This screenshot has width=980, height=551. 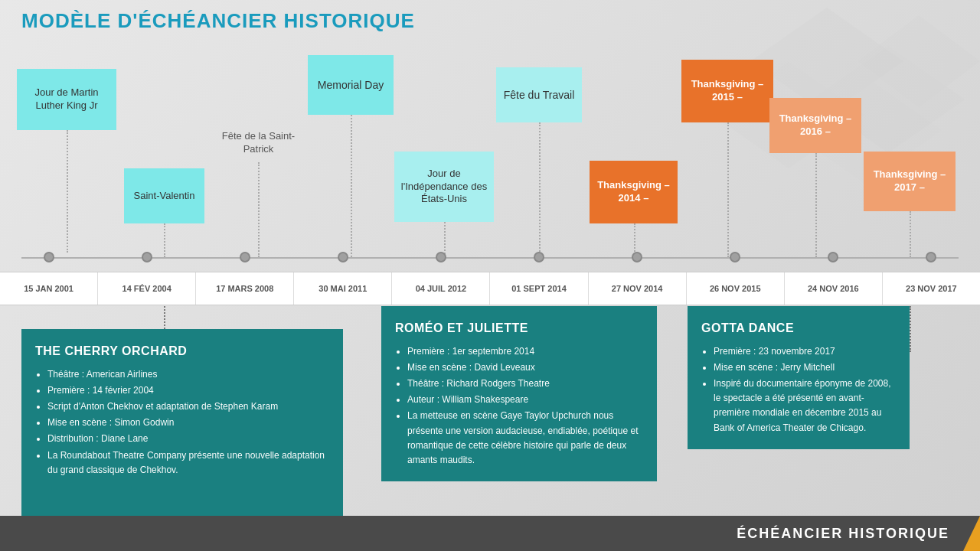 What do you see at coordinates (147, 289) in the screenshot?
I see `date-cell-1: 14 FÉV 2004` at bounding box center [147, 289].